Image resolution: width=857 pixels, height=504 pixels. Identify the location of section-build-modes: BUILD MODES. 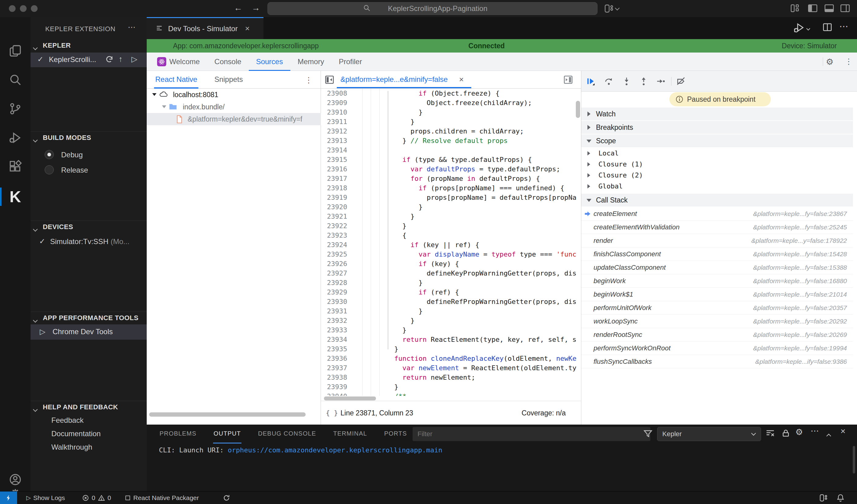
(67, 138).